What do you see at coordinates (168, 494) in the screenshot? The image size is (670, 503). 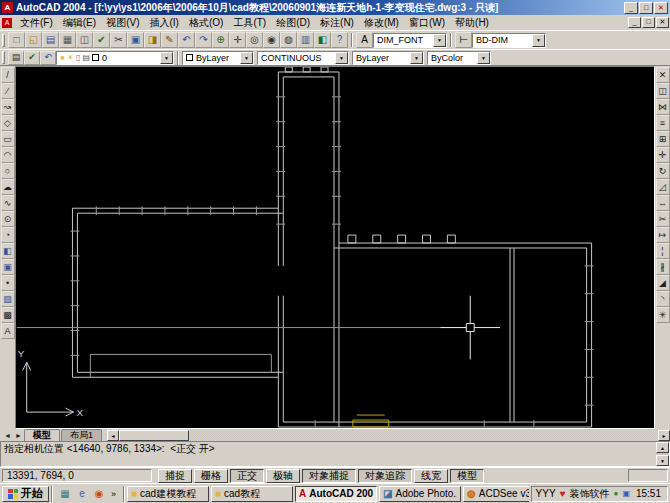 I see `task-cad-modeling-tutorial: ■ cad建模教程` at bounding box center [168, 494].